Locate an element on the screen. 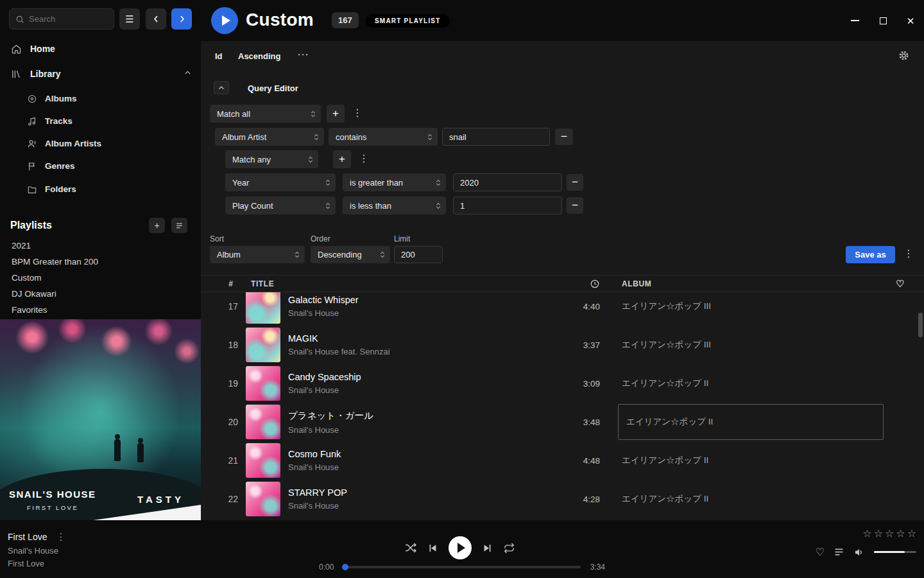 The image size is (924, 578). add-playlist-button: + is located at coordinates (157, 225).